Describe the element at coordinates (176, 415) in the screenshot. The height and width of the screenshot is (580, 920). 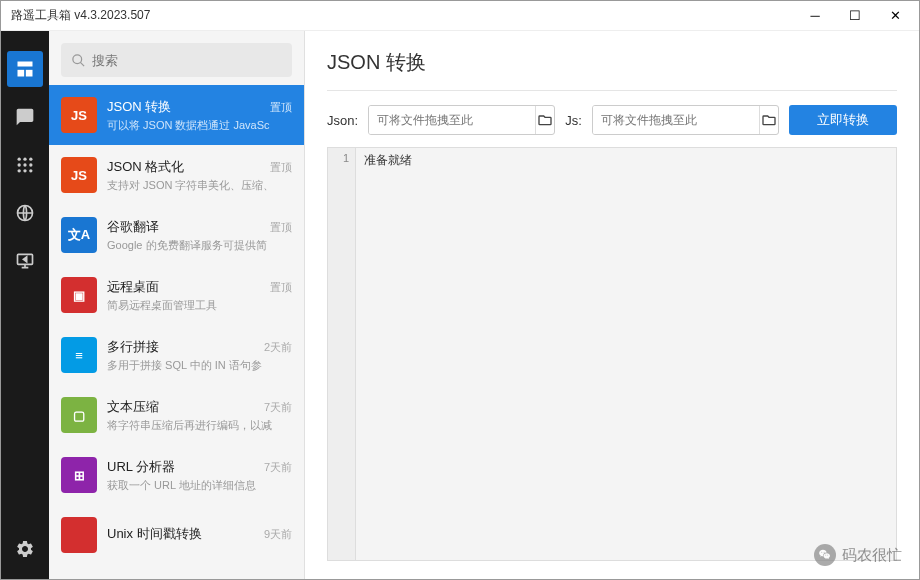
I see `tool-item: ▢ 文本压缩 7天前 将字符串压缩后再进行编码，以减` at that location.